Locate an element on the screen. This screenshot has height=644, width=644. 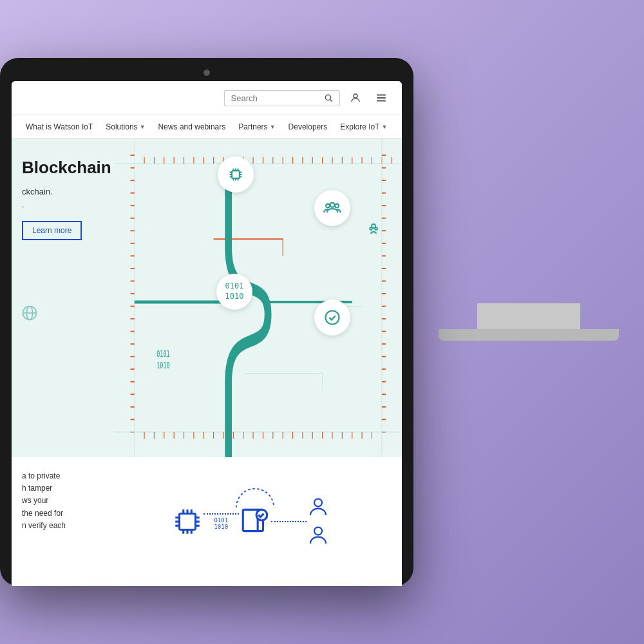
nav-item-solutions: Solutions ▼ is located at coordinates (125, 126).